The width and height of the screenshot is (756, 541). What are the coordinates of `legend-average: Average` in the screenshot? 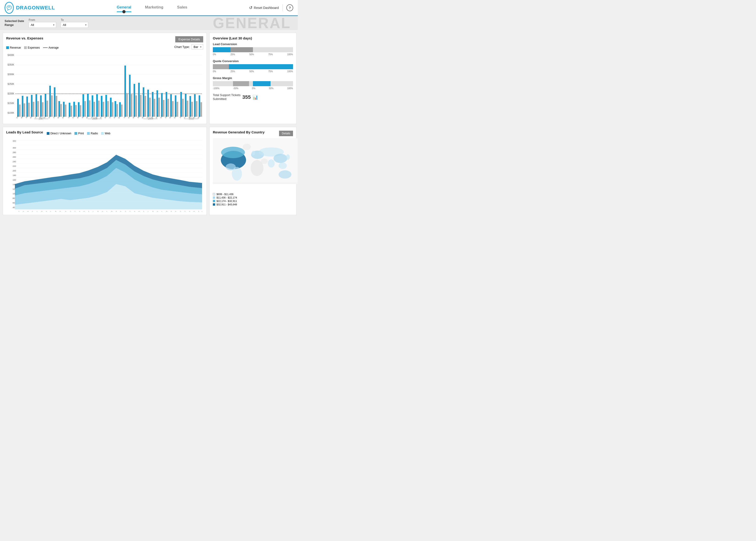 It's located at (51, 48).